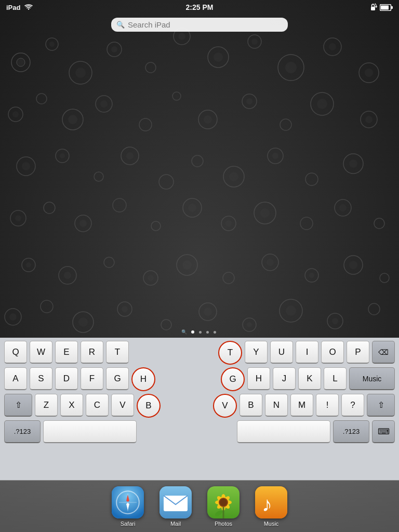 Image resolution: width=399 pixels, height=532 pixels. What do you see at coordinates (22, 432) in the screenshot?
I see `key-numbers-left: .?123` at bounding box center [22, 432].